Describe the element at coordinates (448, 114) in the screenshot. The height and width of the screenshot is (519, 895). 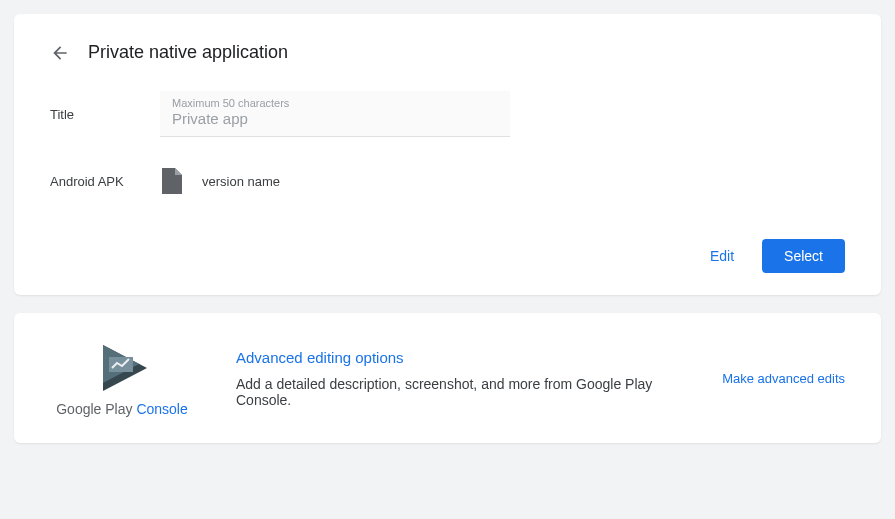
I see `title-row: Title Maximum 50 characters` at that location.